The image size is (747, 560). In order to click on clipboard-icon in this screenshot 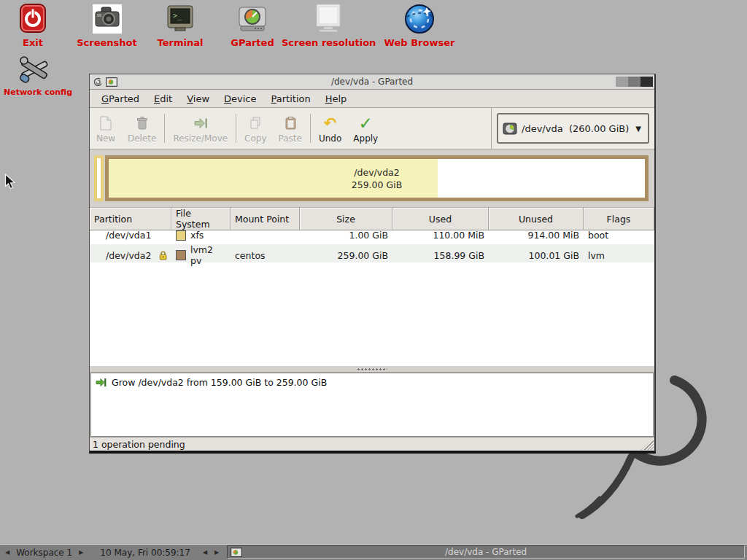, I will do `click(290, 123)`.